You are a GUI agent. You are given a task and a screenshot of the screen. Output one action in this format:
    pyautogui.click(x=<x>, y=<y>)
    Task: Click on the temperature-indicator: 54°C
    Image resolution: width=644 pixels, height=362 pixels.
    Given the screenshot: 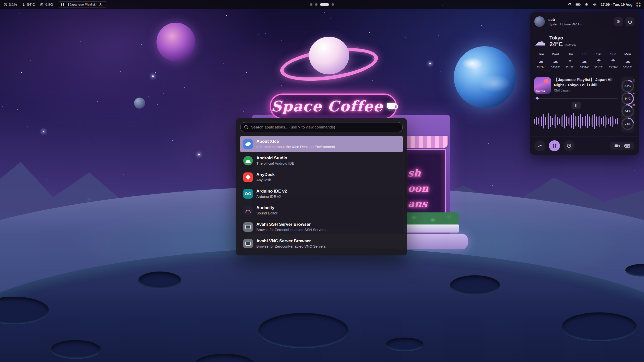 What is the action you would take?
    pyautogui.click(x=28, y=5)
    